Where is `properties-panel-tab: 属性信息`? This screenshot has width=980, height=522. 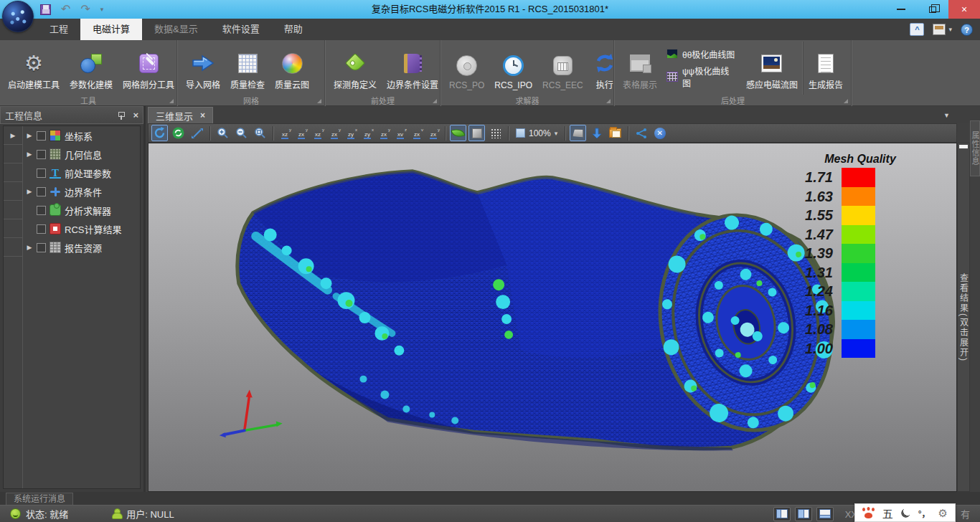 properties-panel-tab: 属性信息 is located at coordinates (975, 148).